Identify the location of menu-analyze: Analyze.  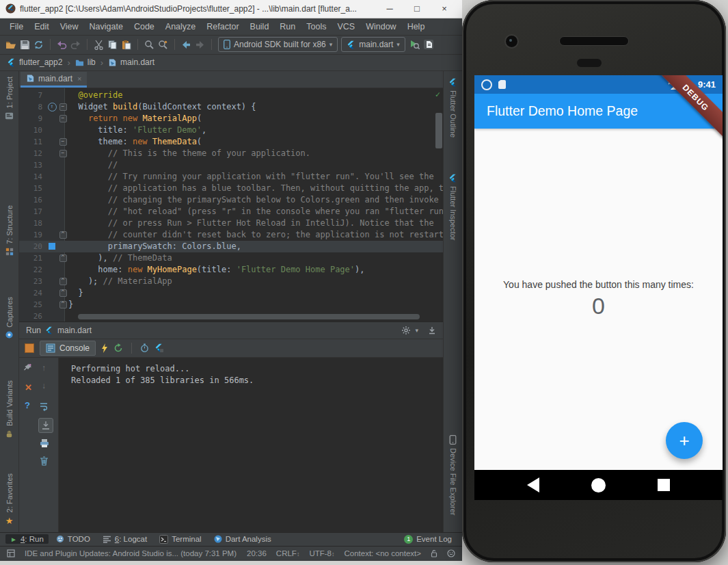
(180, 27).